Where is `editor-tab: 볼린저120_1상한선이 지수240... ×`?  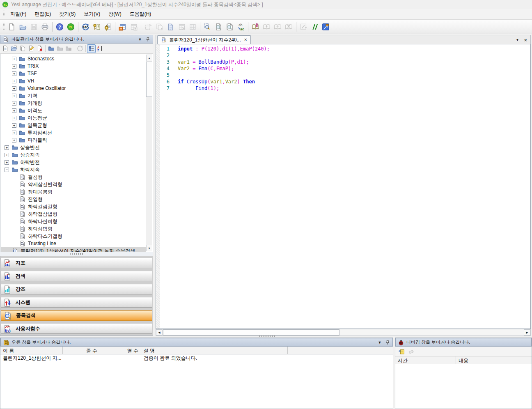
editor-tab: 볼린저120_1상한선이 지수240... × is located at coordinates (204, 39).